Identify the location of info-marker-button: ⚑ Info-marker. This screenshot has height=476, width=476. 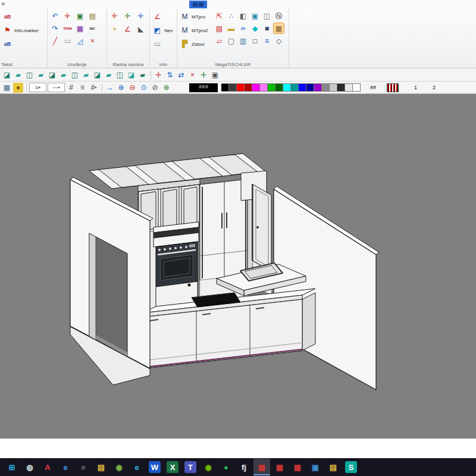
(24, 30).